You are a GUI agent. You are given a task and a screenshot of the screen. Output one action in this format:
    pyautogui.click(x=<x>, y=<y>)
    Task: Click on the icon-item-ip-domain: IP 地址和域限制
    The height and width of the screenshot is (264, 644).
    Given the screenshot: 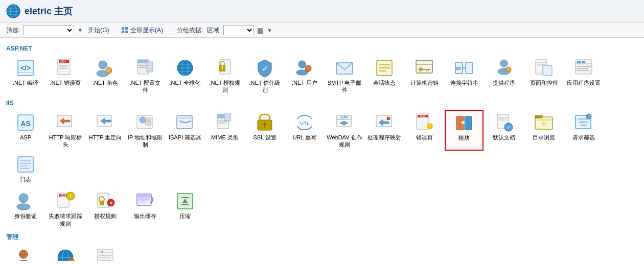 What is the action you would take?
    pyautogui.click(x=145, y=131)
    